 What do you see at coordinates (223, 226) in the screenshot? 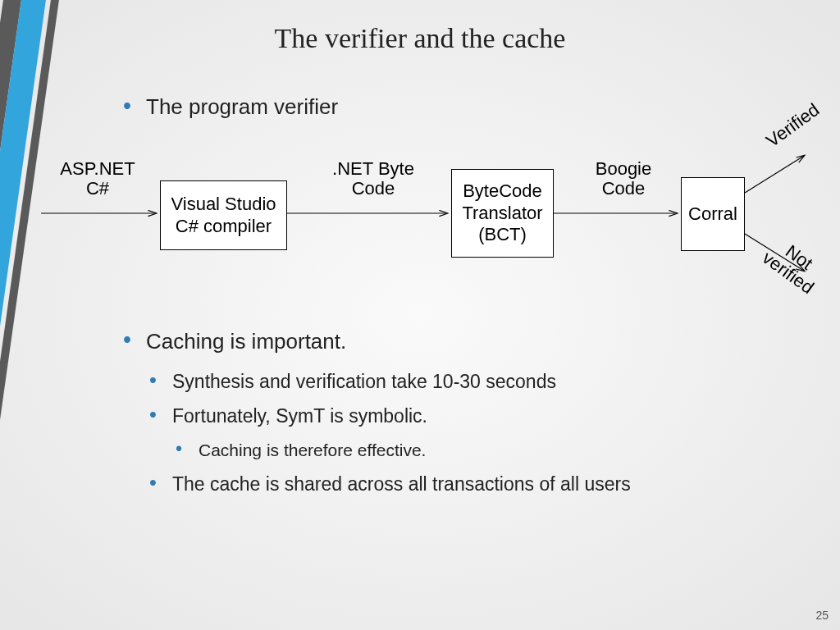
I see `diagram-box-compiler-l2: C# compiler` at bounding box center [223, 226].